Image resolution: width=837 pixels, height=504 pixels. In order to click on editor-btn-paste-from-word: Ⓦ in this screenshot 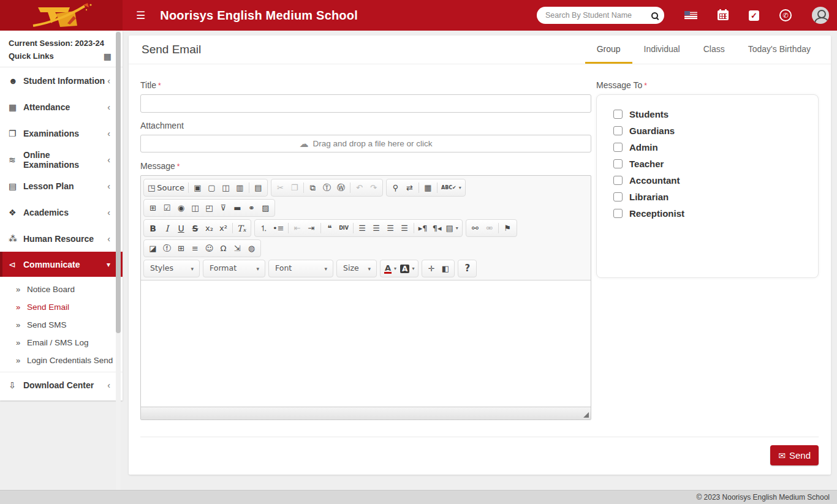, I will do `click(341, 187)`.